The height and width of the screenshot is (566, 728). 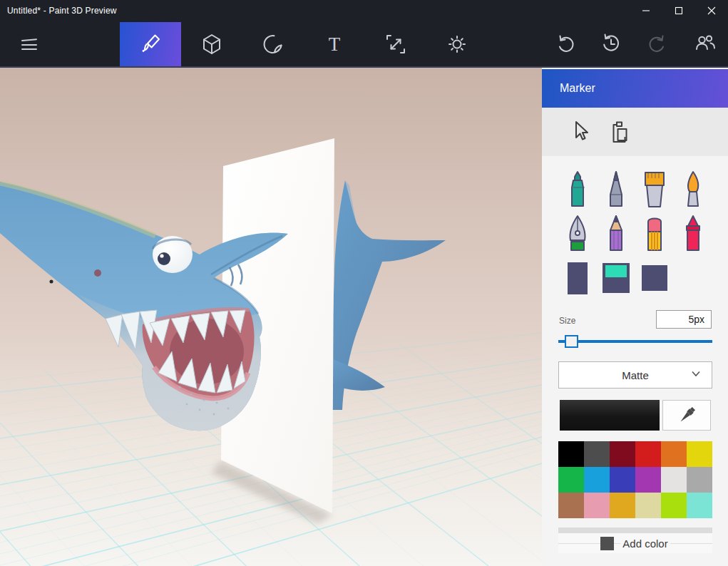 What do you see at coordinates (645, 543) in the screenshot?
I see `add-color-label: Add color` at bounding box center [645, 543].